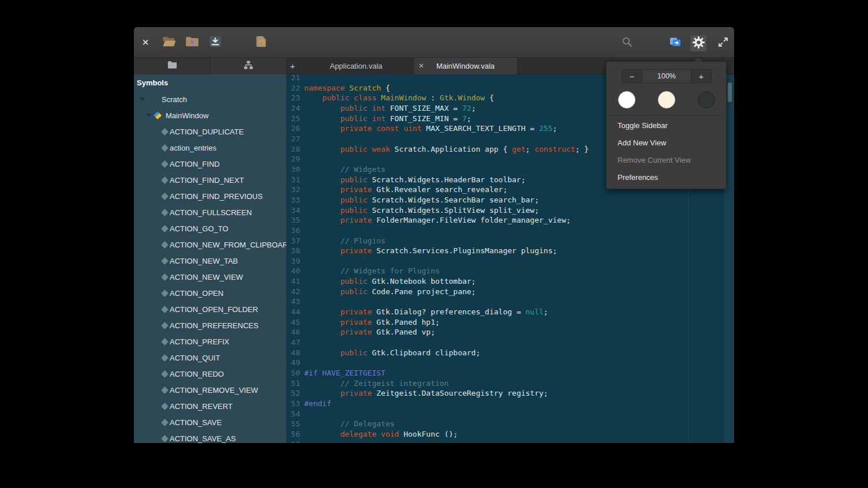 The image size is (868, 488). I want to click on symbol-label: ACTION_QUIT, so click(195, 358).